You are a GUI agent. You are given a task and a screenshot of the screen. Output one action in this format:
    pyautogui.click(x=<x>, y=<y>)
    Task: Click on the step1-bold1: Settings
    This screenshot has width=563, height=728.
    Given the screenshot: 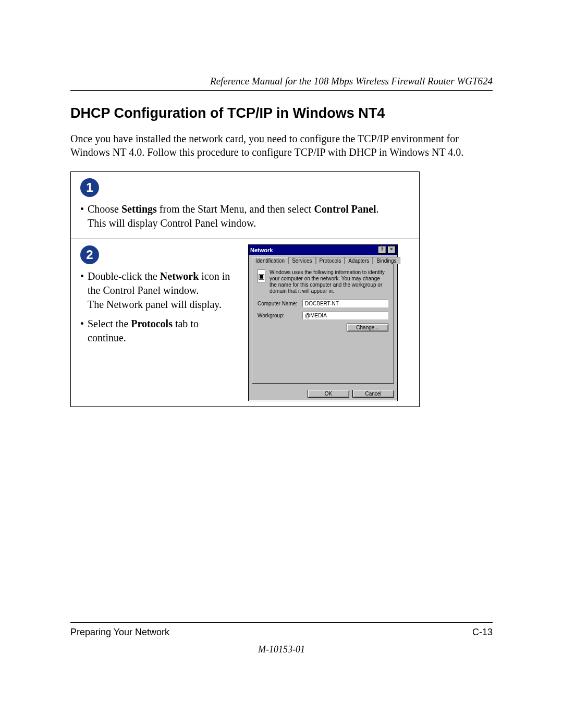 What is the action you would take?
    pyautogui.click(x=139, y=209)
    